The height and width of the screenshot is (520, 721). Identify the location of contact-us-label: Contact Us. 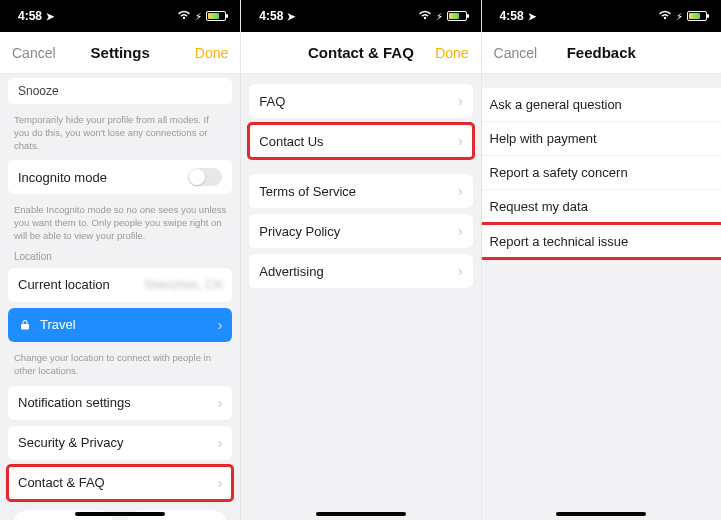
(291, 142).